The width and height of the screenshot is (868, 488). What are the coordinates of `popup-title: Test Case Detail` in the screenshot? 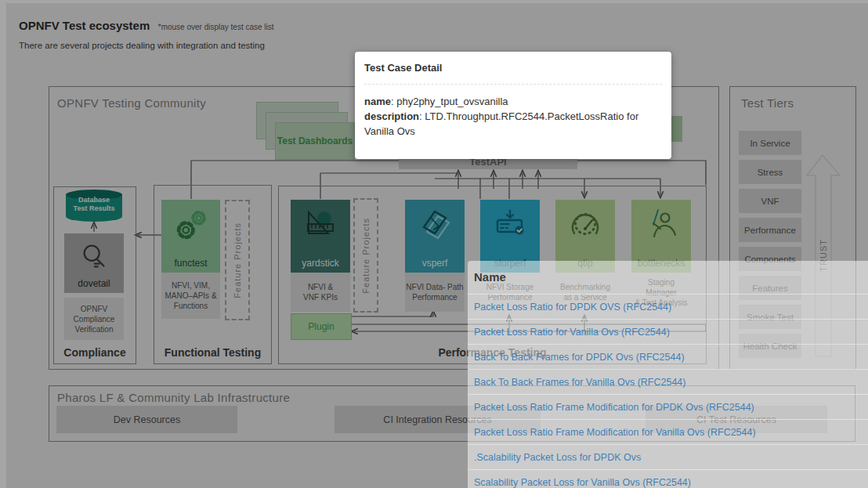 It's located at (513, 67).